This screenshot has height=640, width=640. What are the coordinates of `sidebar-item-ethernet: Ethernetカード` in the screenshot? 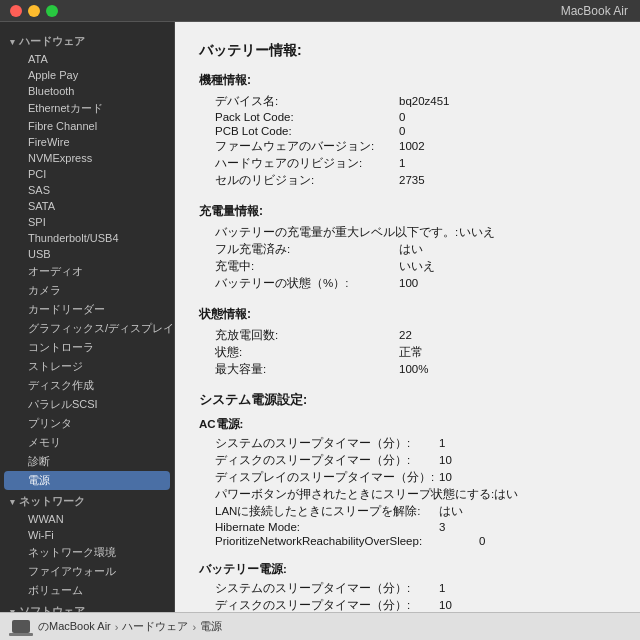 It's located at (87, 108).